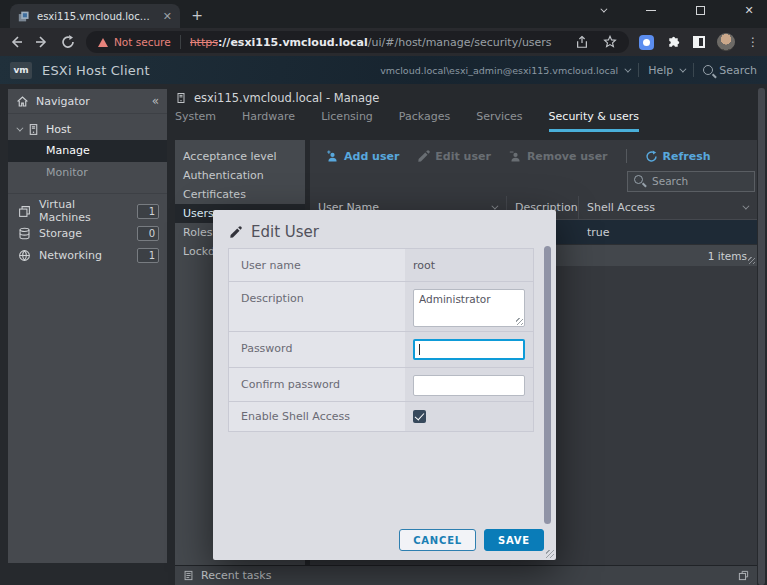  What do you see at coordinates (358, 42) in the screenshot?
I see `url-field: Not secure https://esxi115.vmcloud.local…` at bounding box center [358, 42].